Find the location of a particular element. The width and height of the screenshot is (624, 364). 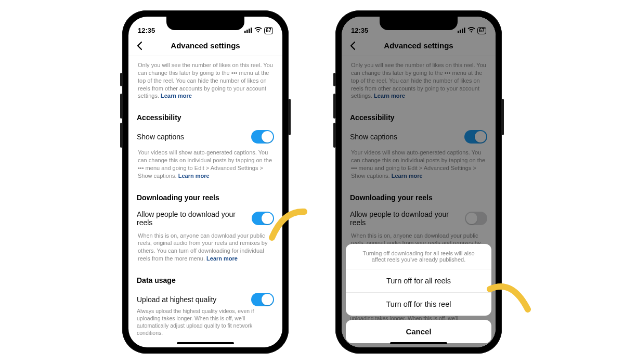

wifi-icon is located at coordinates (258, 30).